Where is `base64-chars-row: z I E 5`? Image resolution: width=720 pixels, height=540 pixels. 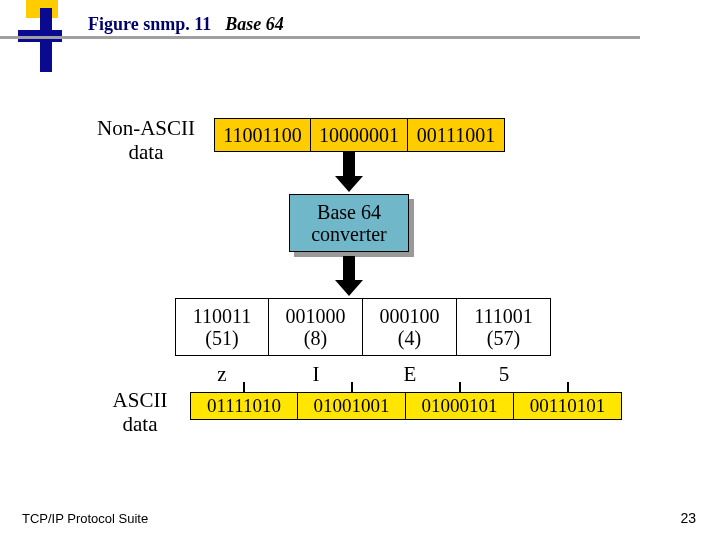
base64-chars-row: z I E 5 is located at coordinates (363, 372).